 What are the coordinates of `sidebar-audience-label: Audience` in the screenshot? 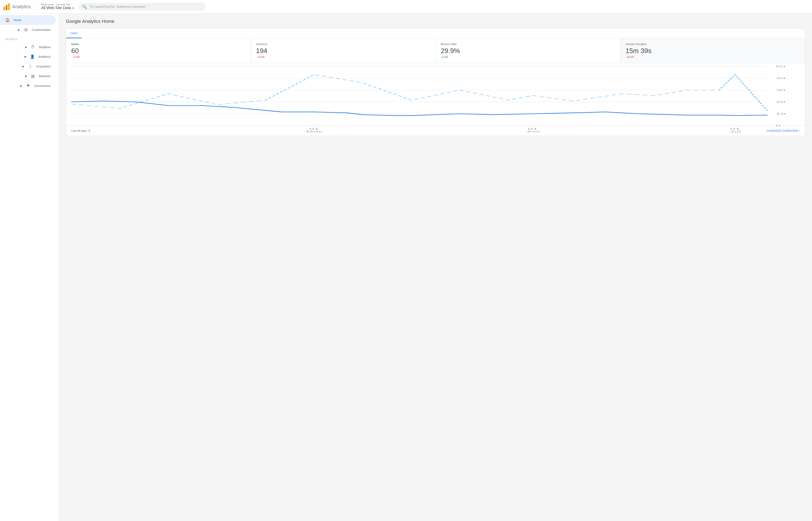 It's located at (44, 56).